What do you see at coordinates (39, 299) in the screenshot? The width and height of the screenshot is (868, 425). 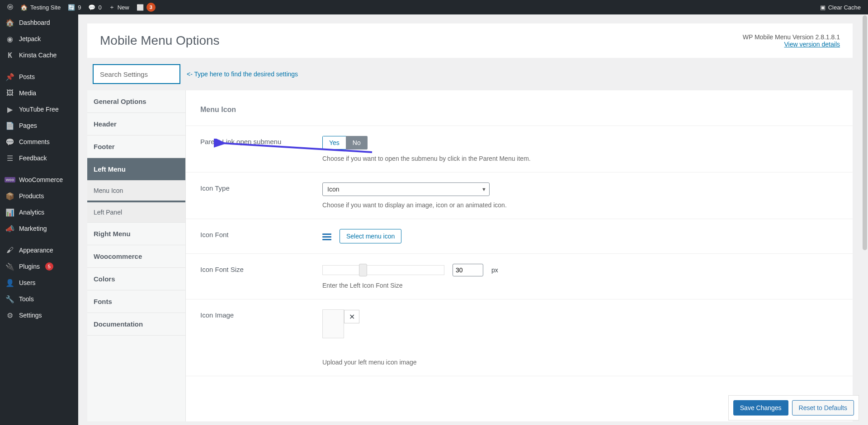 I see `sidebar-item-tools: 🔧Tools` at bounding box center [39, 299].